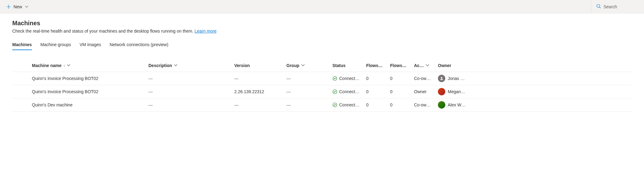  Describe the element at coordinates (599, 7) in the screenshot. I see `search-icon` at that location.